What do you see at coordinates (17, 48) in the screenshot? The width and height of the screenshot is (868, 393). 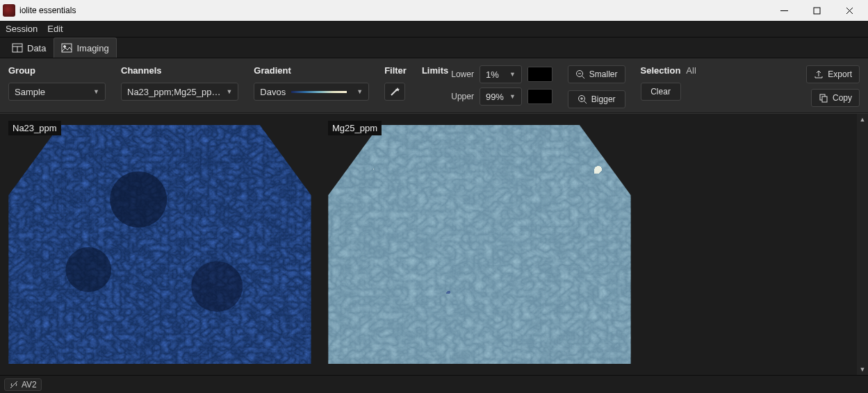 I see `table-icon` at bounding box center [17, 48].